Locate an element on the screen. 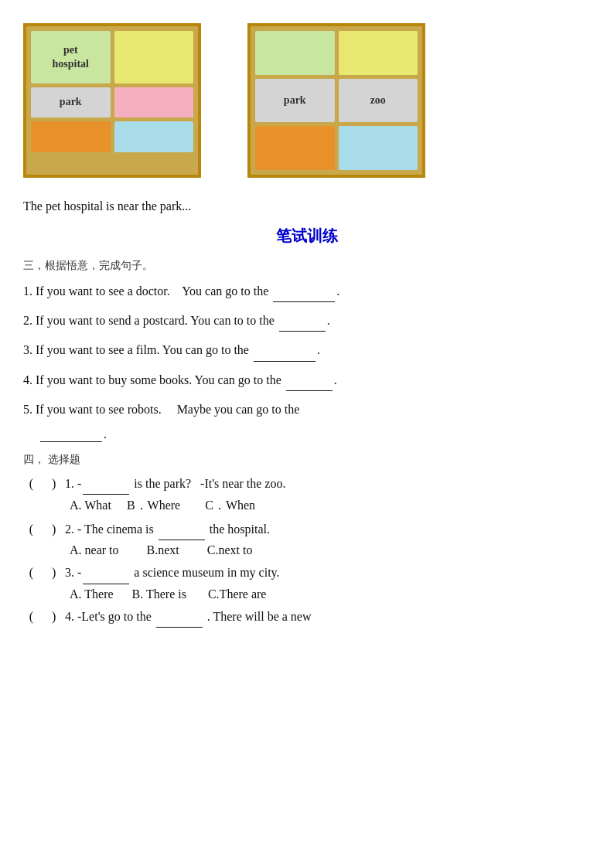 The height and width of the screenshot is (868, 614). frame2: park zoo is located at coordinates (336, 100).